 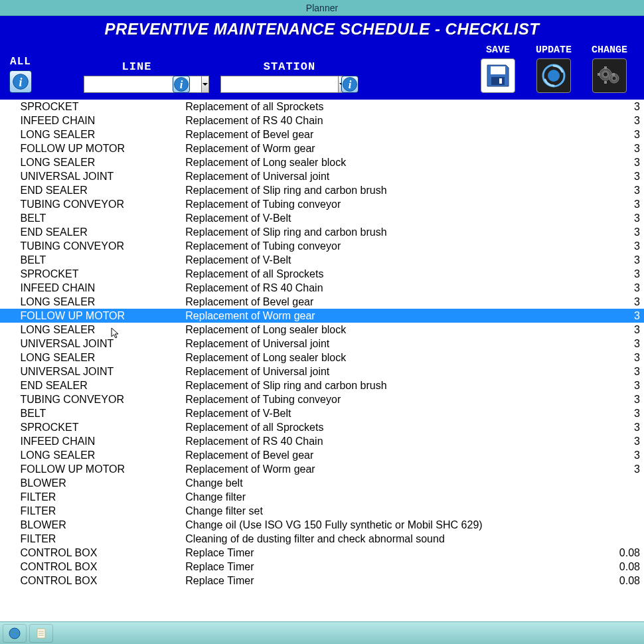 What do you see at coordinates (280, 84) in the screenshot?
I see `station-combobox` at bounding box center [280, 84].